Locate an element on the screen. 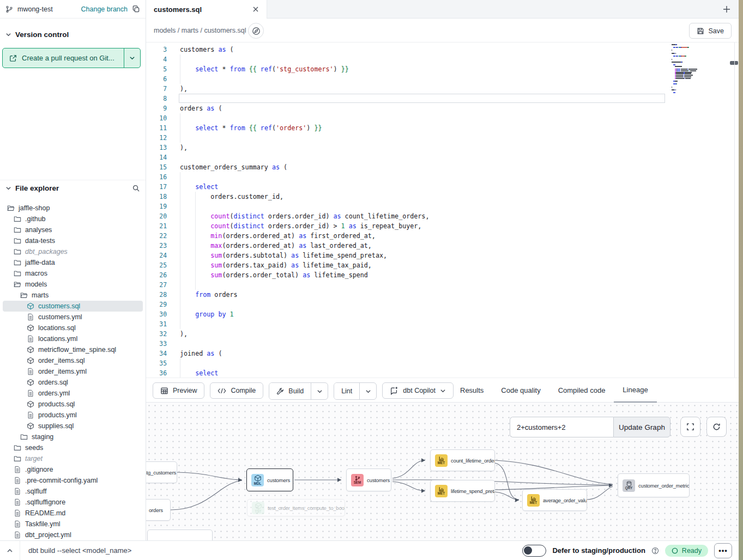  lineage-node-customers: SEMcustomers is located at coordinates (369, 480).